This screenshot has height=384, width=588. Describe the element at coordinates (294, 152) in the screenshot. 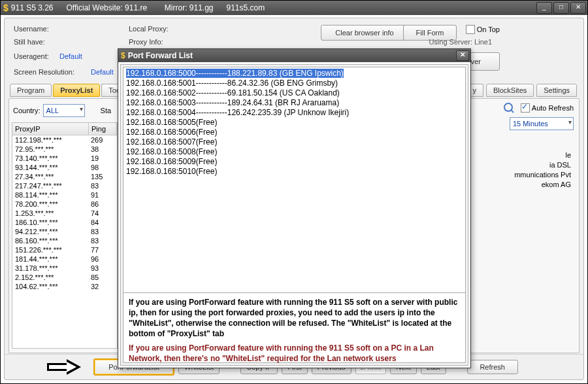

I see `port-forward-entry: 192.168.0.168:5008(Free)` at that location.